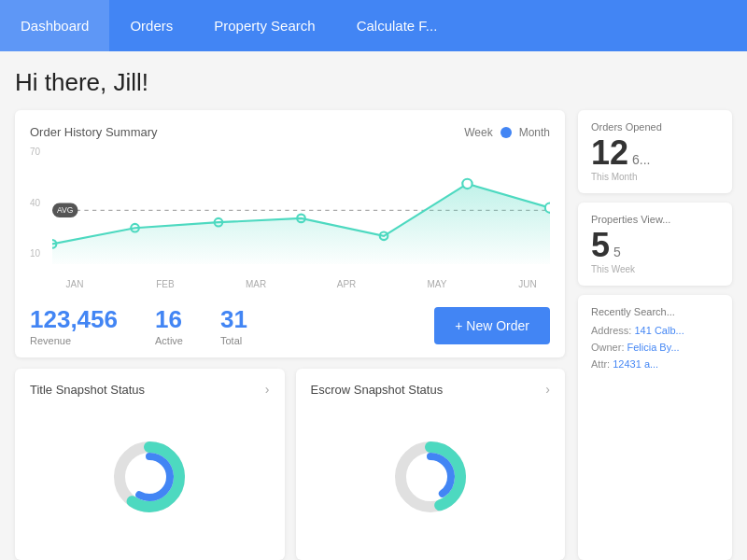 Image resolution: width=747 pixels, height=560 pixels. What do you see at coordinates (169, 326) in the screenshot?
I see `stat-active: 16 Active` at bounding box center [169, 326].